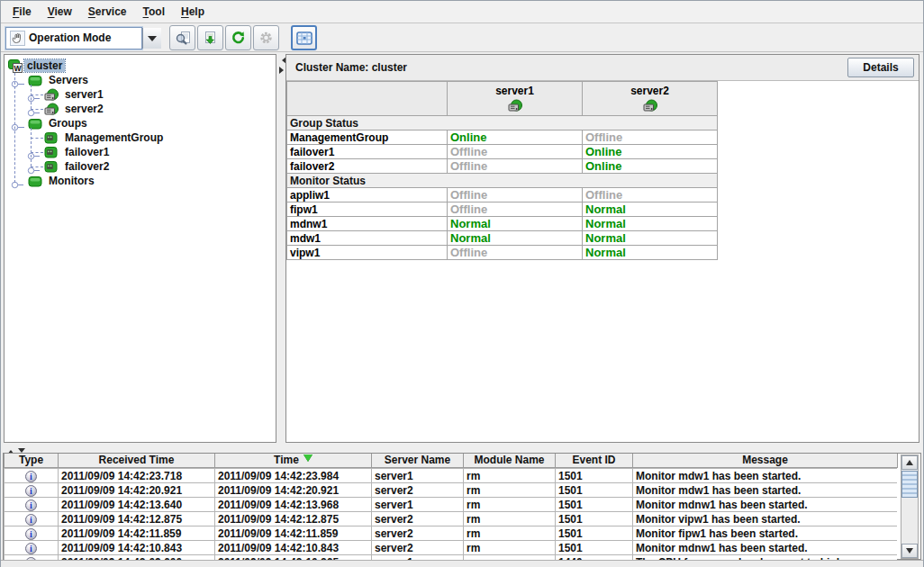 The image size is (924, 567). What do you see at coordinates (59, 12) in the screenshot?
I see `menu-view: View` at bounding box center [59, 12].